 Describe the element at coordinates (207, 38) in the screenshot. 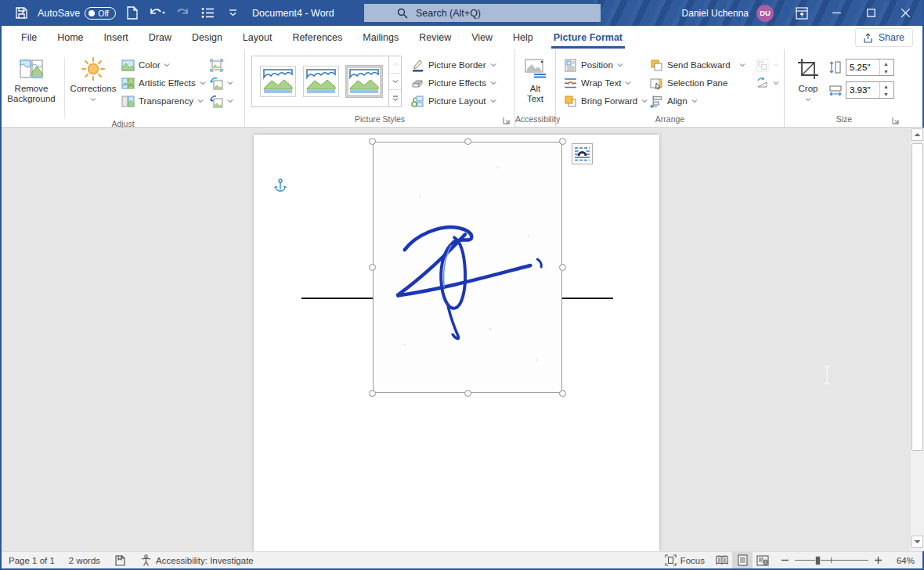

I see `tab-design: Design` at that location.